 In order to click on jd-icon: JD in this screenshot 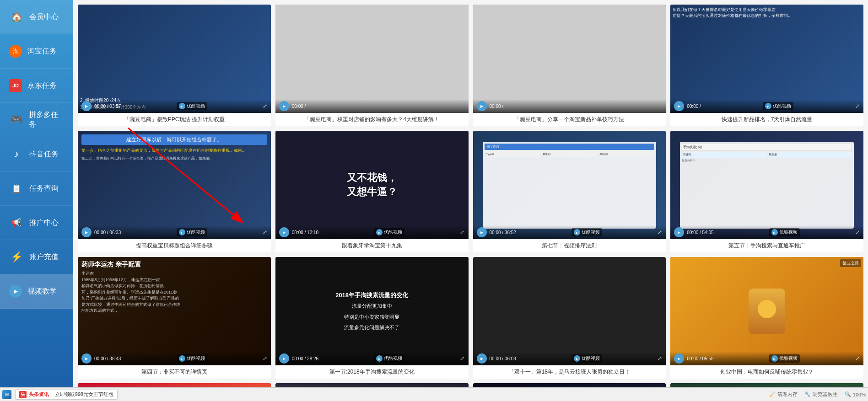, I will do `click(16, 86)`.